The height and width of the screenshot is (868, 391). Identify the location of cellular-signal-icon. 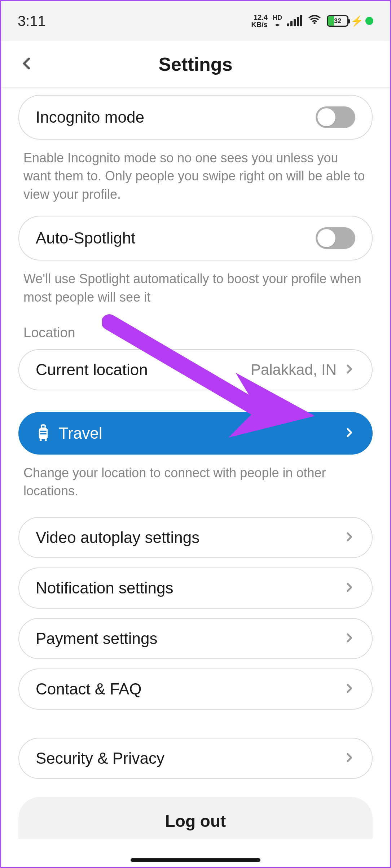
(295, 21).